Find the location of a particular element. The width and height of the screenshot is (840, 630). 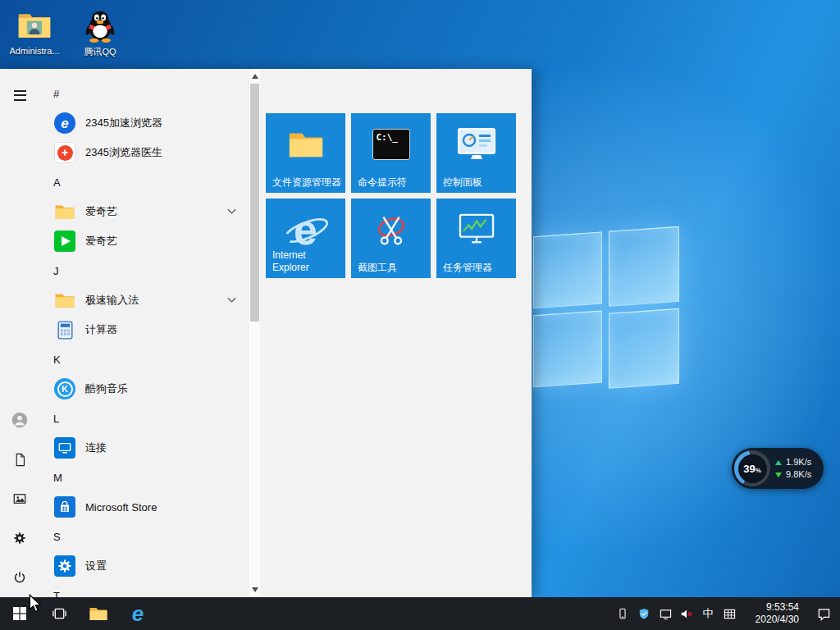

app-item-jisu-ime-folder: 极速输入法 is located at coordinates (143, 300).